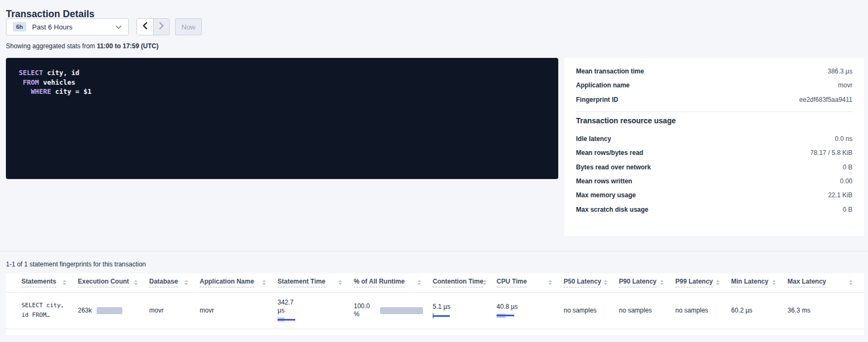 Image resolution: width=868 pixels, height=342 pixels. What do you see at coordinates (402, 311) in the screenshot?
I see `pct-runtime-bar` at bounding box center [402, 311].